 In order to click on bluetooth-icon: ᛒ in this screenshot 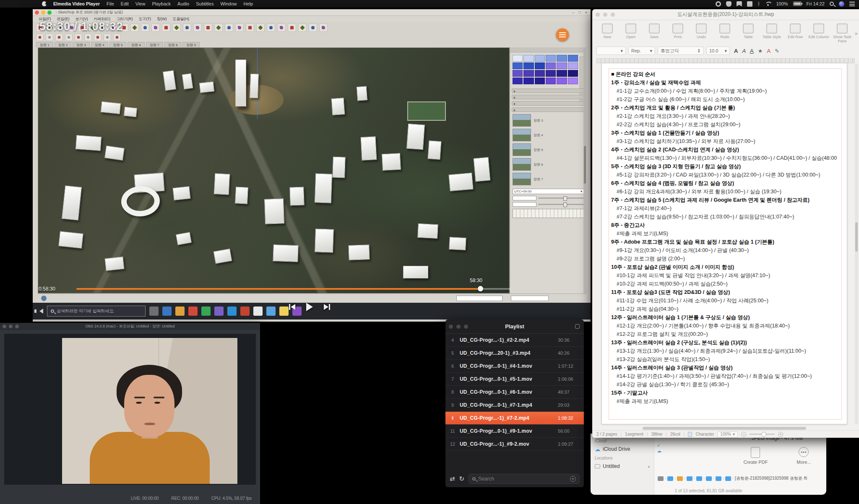, I will do `click(759, 4)`.